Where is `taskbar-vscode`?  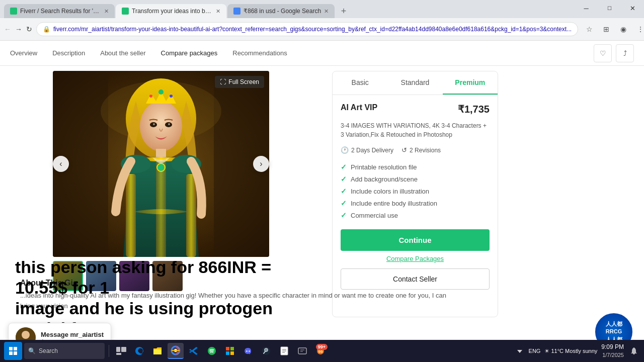
taskbar-vscode is located at coordinates (194, 351).